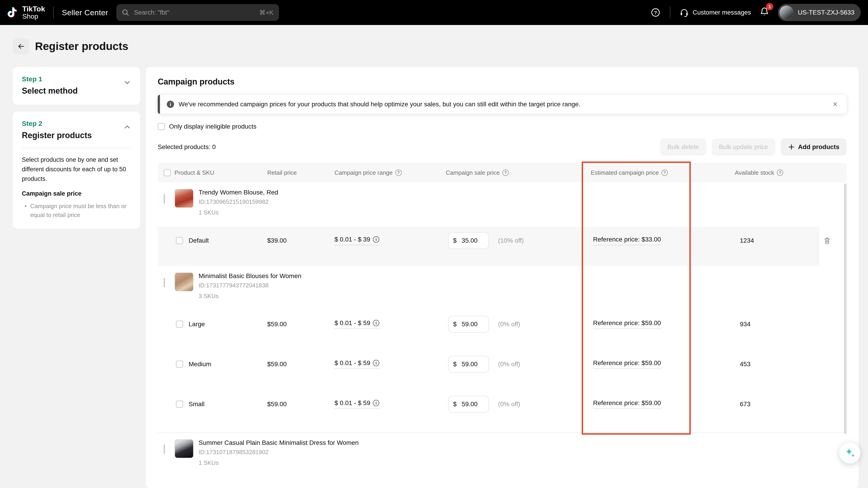 Image resolution: width=868 pixels, height=488 pixels. I want to click on banner-close-icon: ×, so click(835, 104).